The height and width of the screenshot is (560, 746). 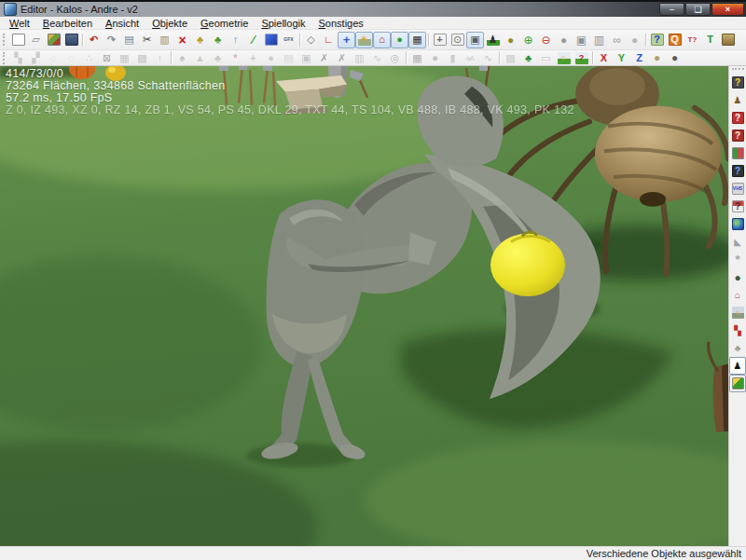 What do you see at coordinates (418, 40) in the screenshot?
I see `show-grid-button: ▦` at bounding box center [418, 40].